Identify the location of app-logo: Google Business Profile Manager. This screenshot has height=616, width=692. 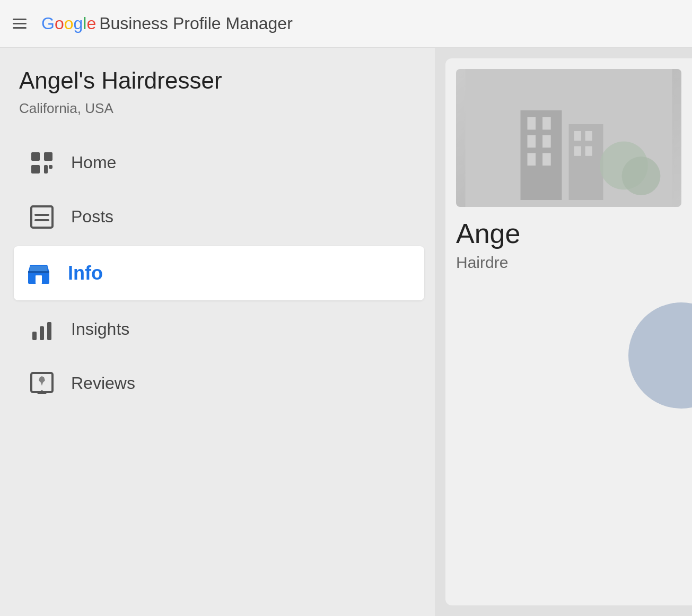
(167, 23).